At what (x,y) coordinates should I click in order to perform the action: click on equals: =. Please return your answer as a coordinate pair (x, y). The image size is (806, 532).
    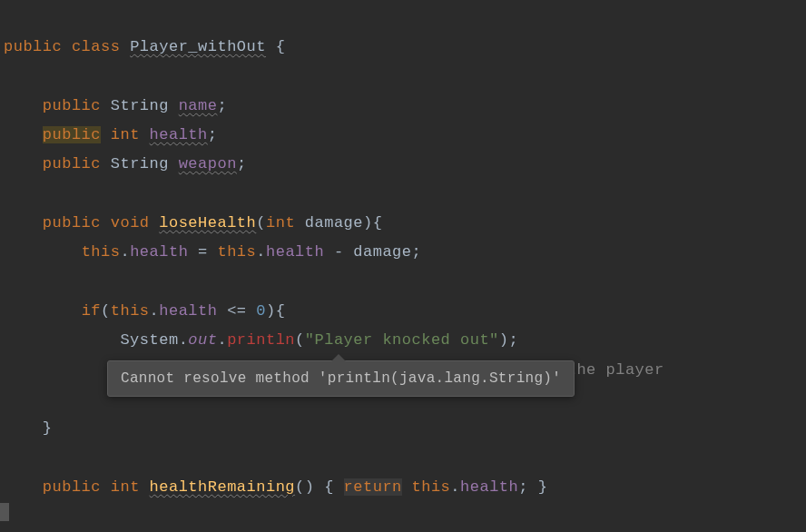
    Looking at the image, I should click on (202, 252).